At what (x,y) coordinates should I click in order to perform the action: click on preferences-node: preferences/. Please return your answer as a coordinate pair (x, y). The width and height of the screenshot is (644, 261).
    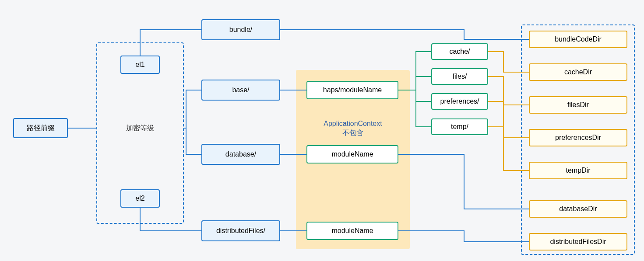
    Looking at the image, I should click on (460, 101).